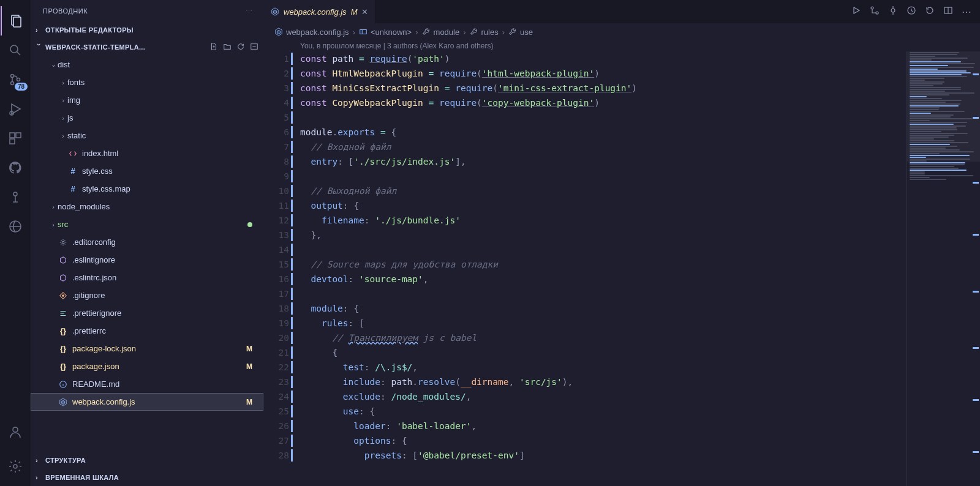  Describe the element at coordinates (312, 32) in the screenshot. I see `breadcrumb-item: webpack.config.js` at that location.